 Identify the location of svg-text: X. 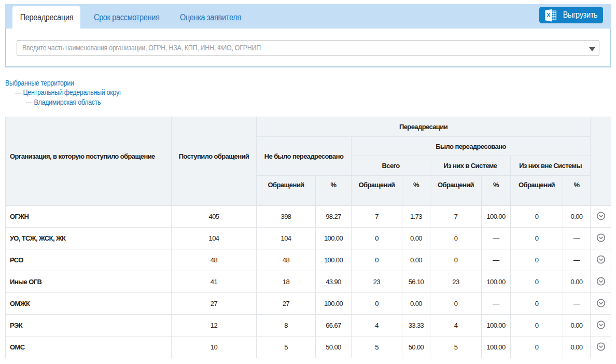
(549, 15).